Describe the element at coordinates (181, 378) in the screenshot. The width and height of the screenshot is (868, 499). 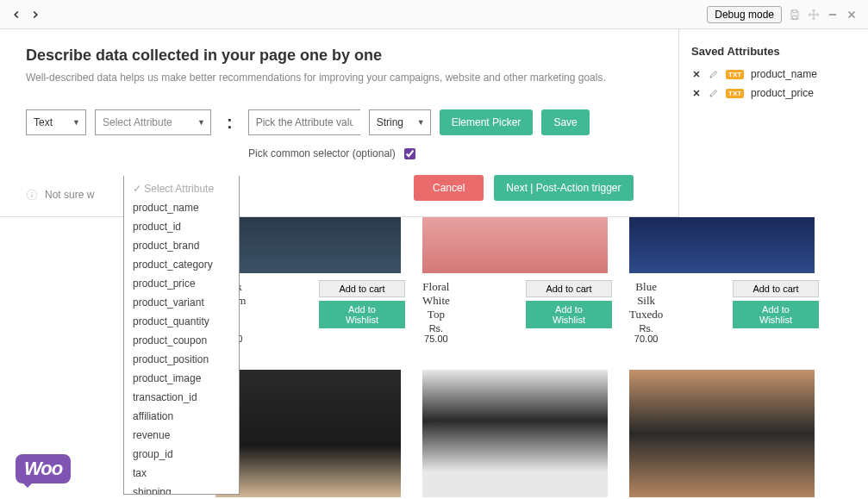
I see `dropdown-item: product_image` at that location.